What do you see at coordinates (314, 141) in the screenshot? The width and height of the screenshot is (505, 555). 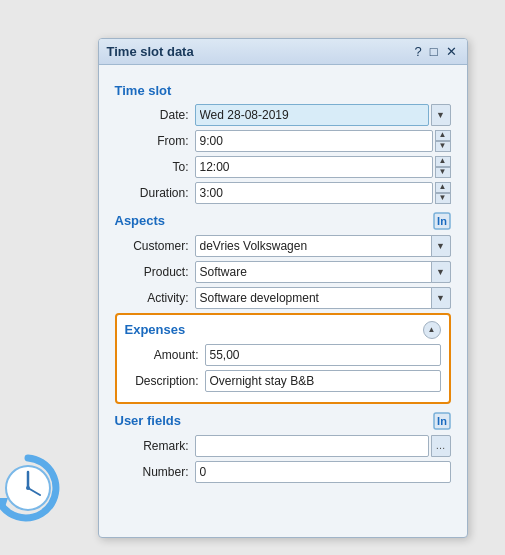 I see `from-input` at bounding box center [314, 141].